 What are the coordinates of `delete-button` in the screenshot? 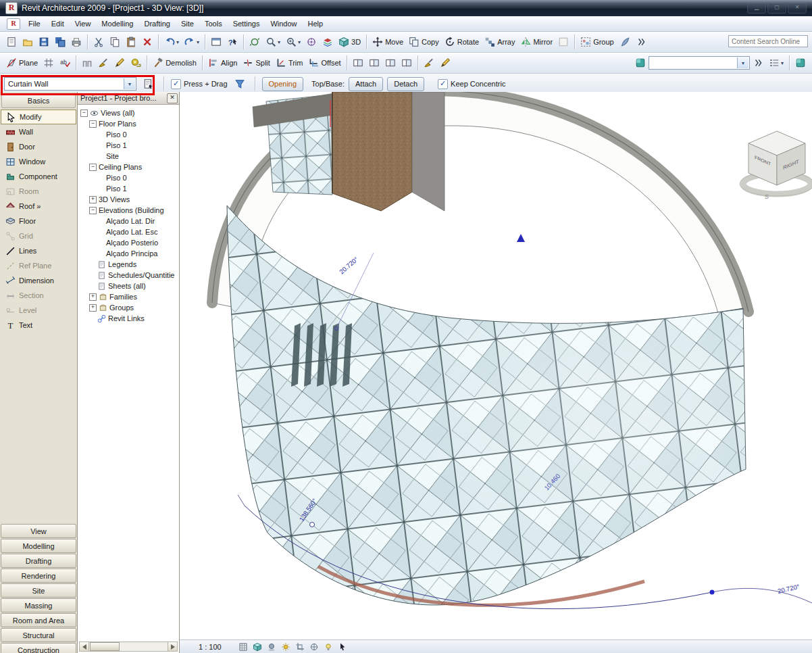 It's located at (147, 42).